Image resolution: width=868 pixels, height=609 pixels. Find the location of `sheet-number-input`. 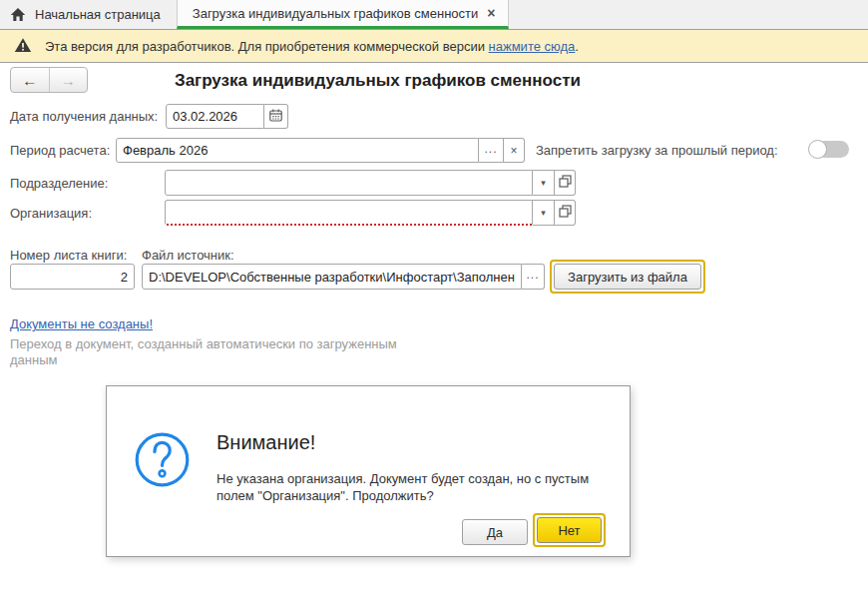

sheet-number-input is located at coordinates (72, 277).